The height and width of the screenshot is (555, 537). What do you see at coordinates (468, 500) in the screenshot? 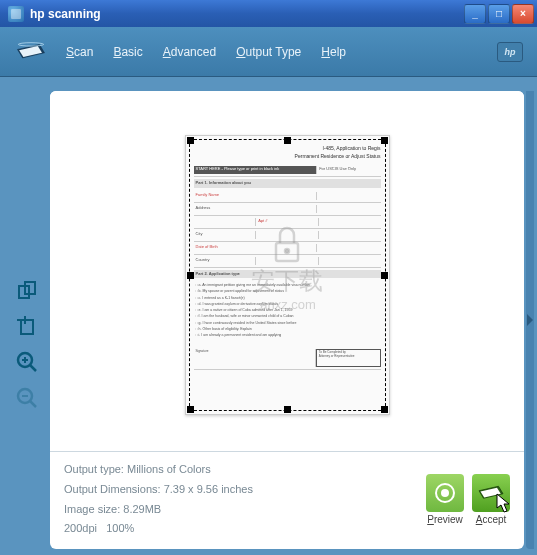
I see `action-buttons: Preview Accept` at bounding box center [468, 500].